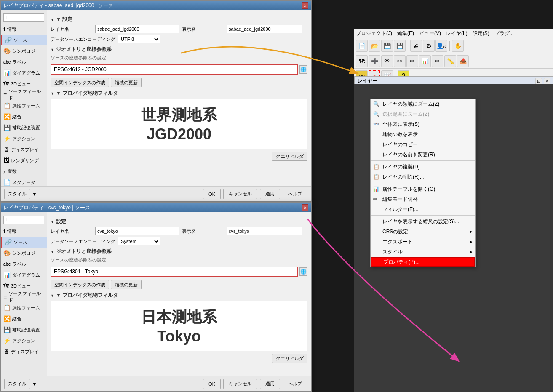 The image size is (553, 392). Describe the element at coordinates (137, 231) in the screenshot. I see `dialog2-layername-input` at that location.